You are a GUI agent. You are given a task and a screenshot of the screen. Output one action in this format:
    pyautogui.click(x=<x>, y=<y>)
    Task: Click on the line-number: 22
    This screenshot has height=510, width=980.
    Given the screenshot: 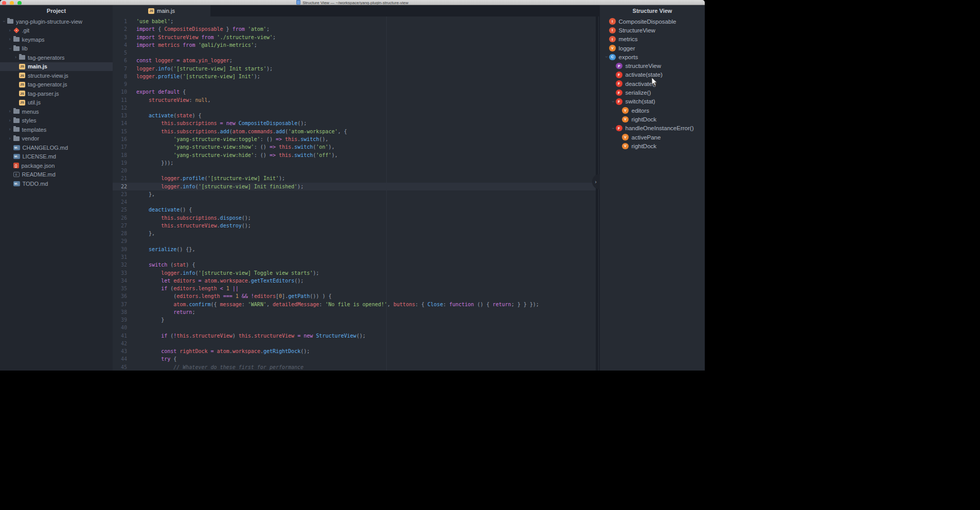 What is the action you would take?
    pyautogui.click(x=120, y=186)
    